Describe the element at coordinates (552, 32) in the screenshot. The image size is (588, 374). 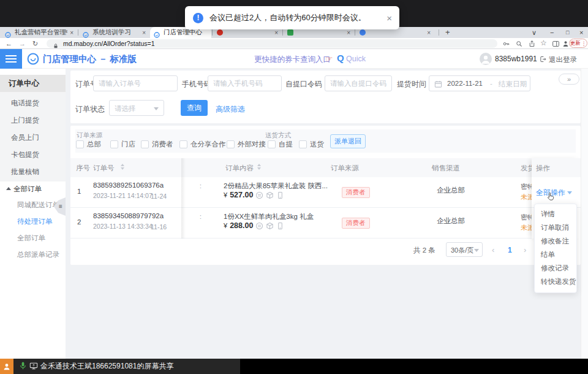
I see `window-minimize-button: −` at that location.